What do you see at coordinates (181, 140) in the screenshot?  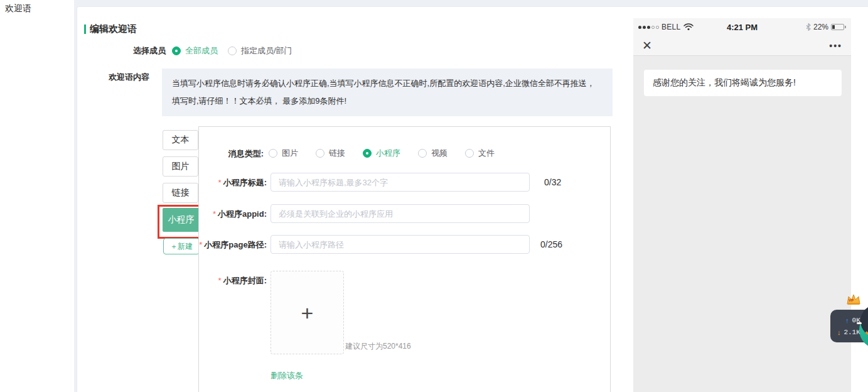 I see `tab-text: 文本` at bounding box center [181, 140].